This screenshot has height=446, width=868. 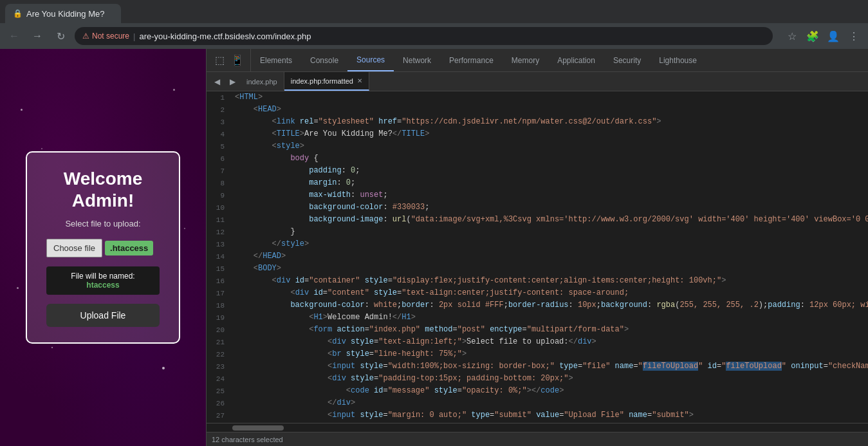 What do you see at coordinates (537, 354) in the screenshot?
I see `code-line-22: 22 <br style="line-height: 75%;">` at bounding box center [537, 354].